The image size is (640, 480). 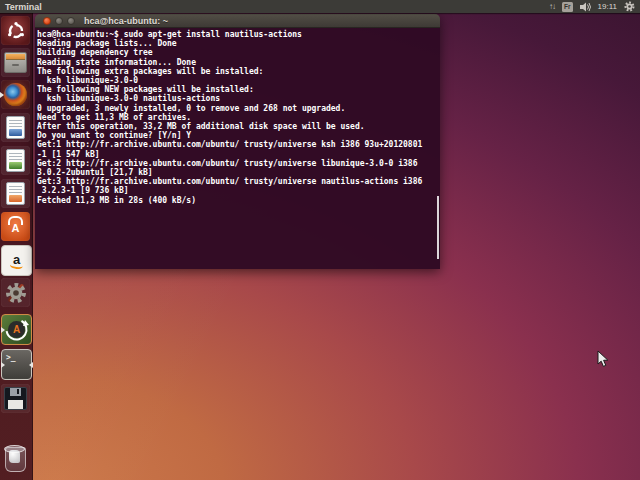 What do you see at coordinates (16, 94) in the screenshot?
I see `firefox-icon` at bounding box center [16, 94].